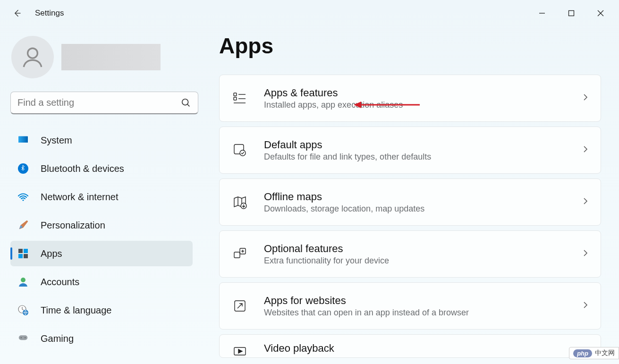 The height and width of the screenshot is (364, 619). I want to click on card-optional-features: Optional features Extra functionality fo…, so click(410, 254).